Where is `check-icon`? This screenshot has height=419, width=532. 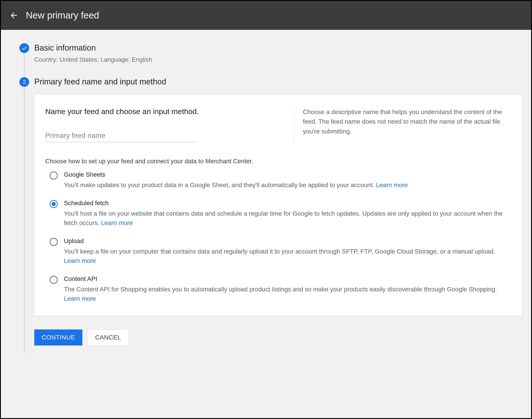 check-icon is located at coordinates (24, 48).